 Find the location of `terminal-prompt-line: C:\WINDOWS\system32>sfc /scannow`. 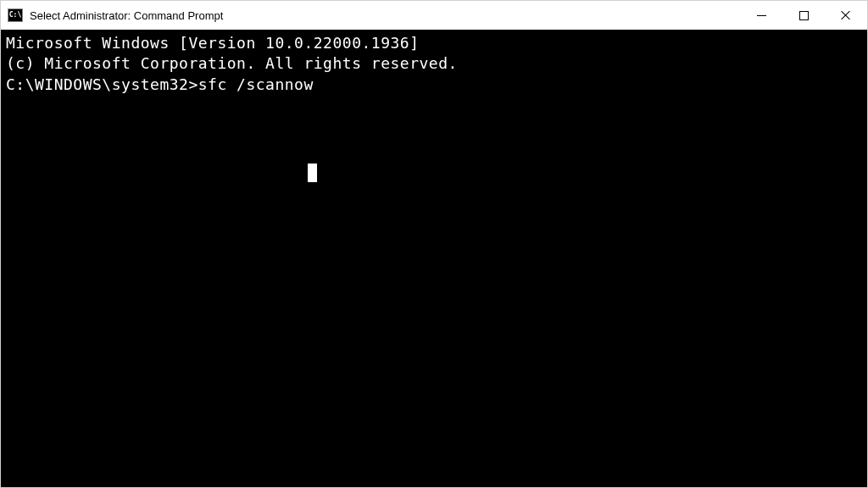

terminal-prompt-line: C:\WINDOWS\system32>sfc /scannow is located at coordinates (434, 85).